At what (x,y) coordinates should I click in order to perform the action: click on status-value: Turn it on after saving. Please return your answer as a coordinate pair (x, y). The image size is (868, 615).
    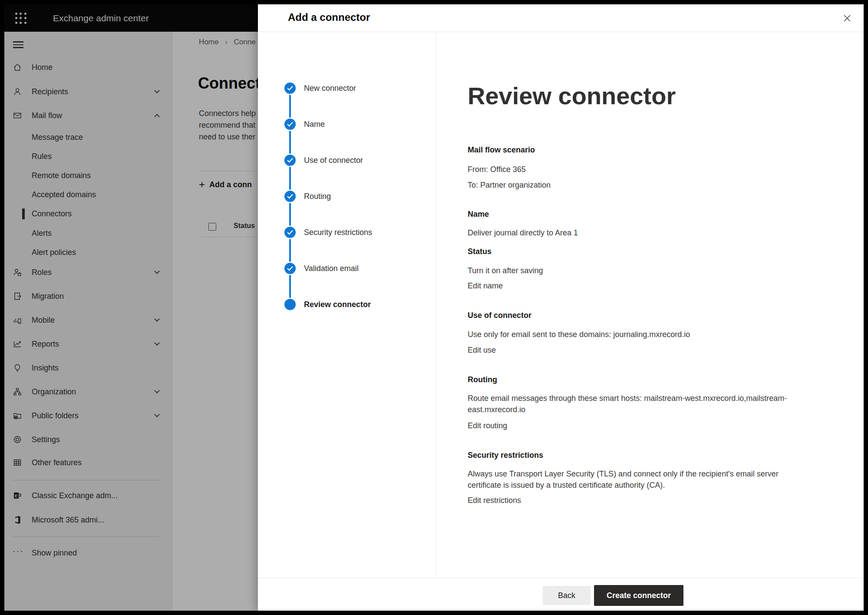
    Looking at the image, I should click on (505, 271).